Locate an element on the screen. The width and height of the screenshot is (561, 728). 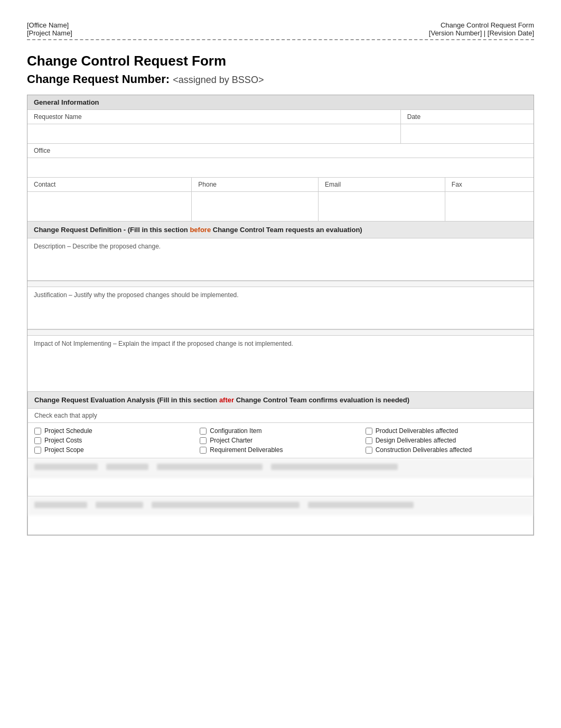
subtitle-label: Change Request Number: is located at coordinates (98, 79).